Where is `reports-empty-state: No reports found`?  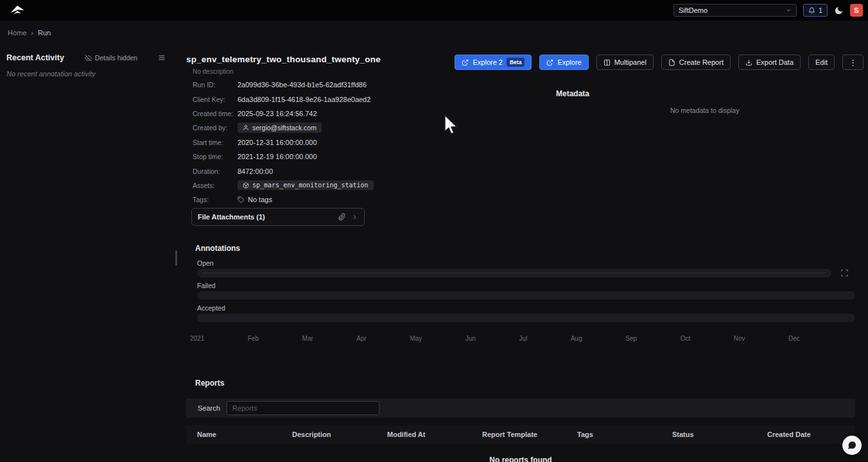
reports-empty-state: No reports found is located at coordinates (521, 459).